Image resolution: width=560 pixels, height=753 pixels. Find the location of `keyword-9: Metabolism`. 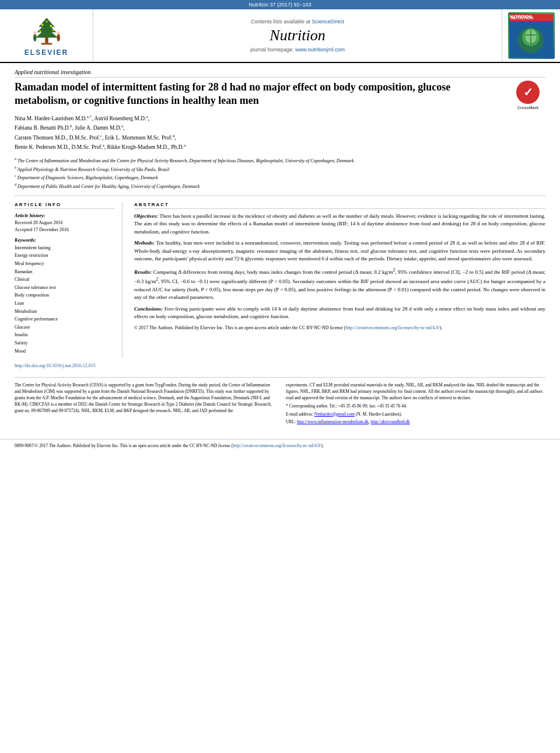

keyword-9: Metabolism is located at coordinates (65, 312).